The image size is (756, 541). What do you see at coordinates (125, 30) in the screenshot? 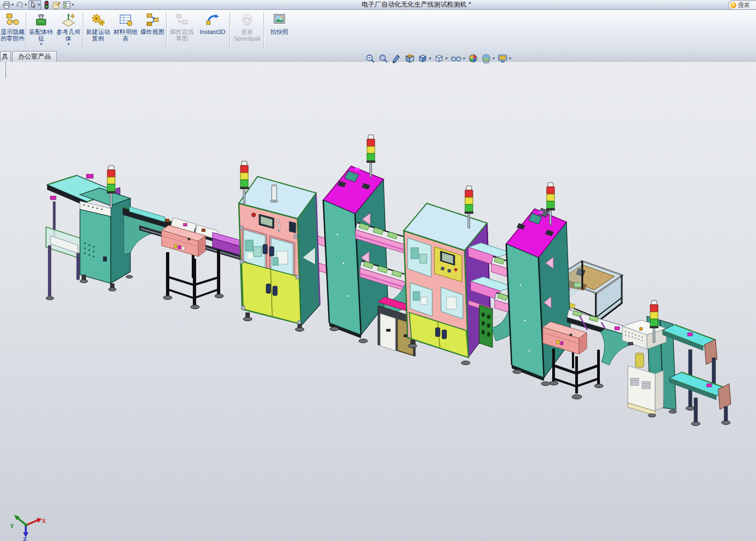
I see `bill-of-materials-button: 材料明细表` at bounding box center [125, 30].